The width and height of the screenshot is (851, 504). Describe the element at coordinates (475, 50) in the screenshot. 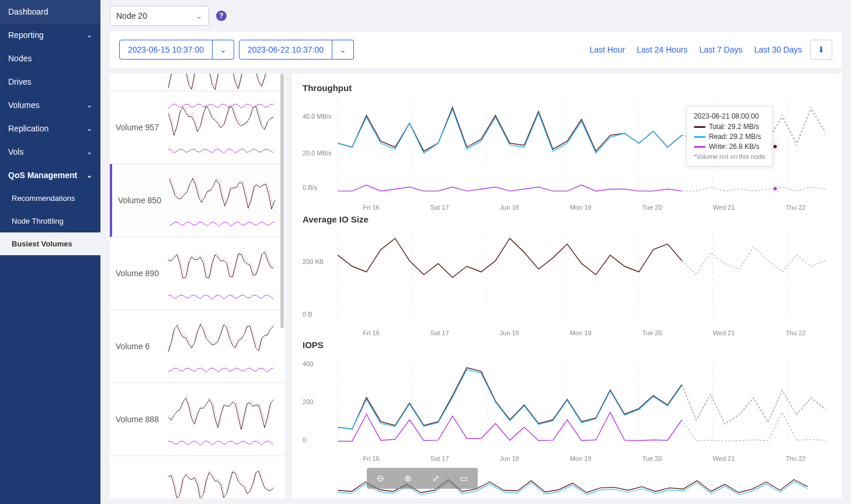

I see `date-toolbar: 2023-06-15 10:37:00 ⌄ 2023-06-22 10:37:0…` at that location.